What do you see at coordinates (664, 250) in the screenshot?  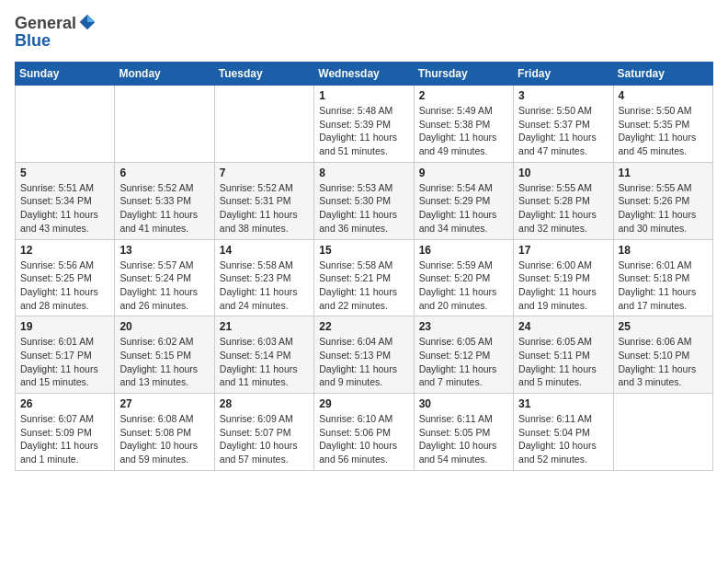 I see `day-number: 18` at bounding box center [664, 250].